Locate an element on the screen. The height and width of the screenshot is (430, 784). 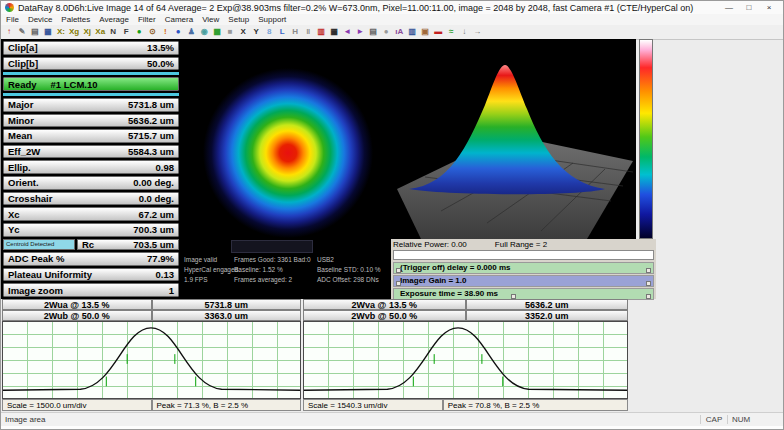
beam-display-button is located at coordinates (272, 246).